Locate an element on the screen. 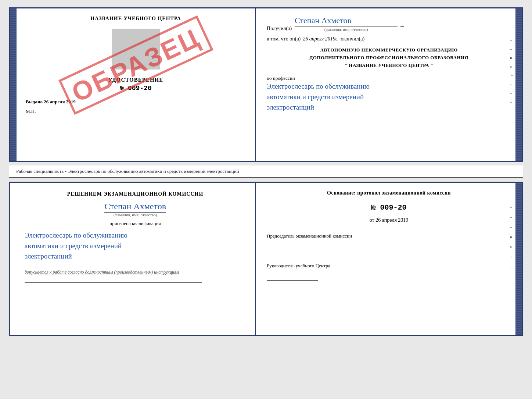 Image resolution: width=532 pixels, height=399 pixels. center-title: НАЗВАНИЕ УЧЕБНОГО ЦЕНТРА is located at coordinates (136, 19).